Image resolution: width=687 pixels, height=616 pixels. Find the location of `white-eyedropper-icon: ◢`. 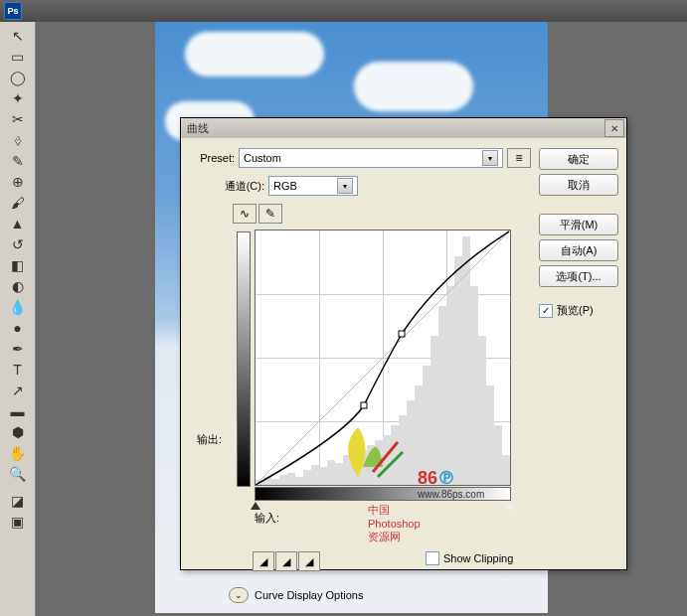

white-eyedropper-icon: ◢ is located at coordinates (309, 561).